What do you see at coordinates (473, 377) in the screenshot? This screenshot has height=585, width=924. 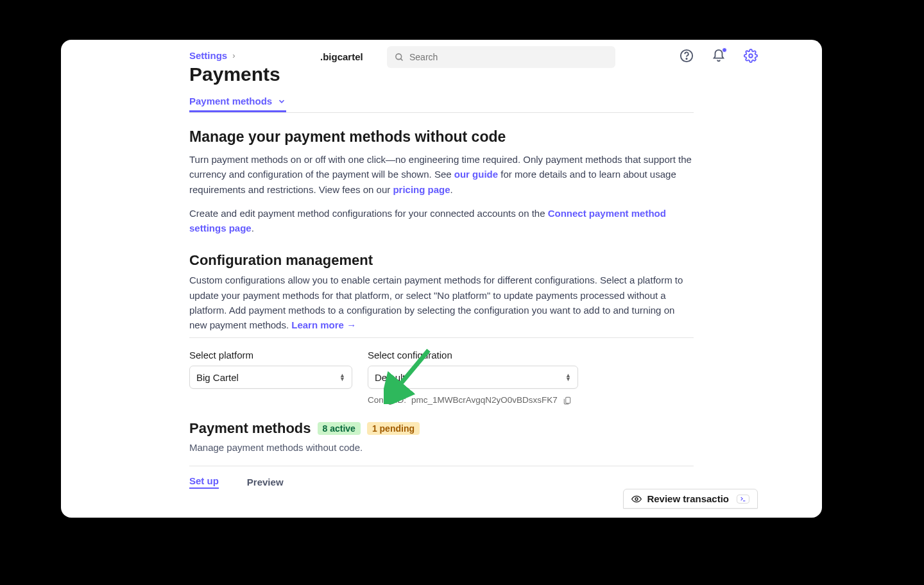 I see `configuration-col: Select configuration Default ▲▼ Config I…` at bounding box center [473, 377].